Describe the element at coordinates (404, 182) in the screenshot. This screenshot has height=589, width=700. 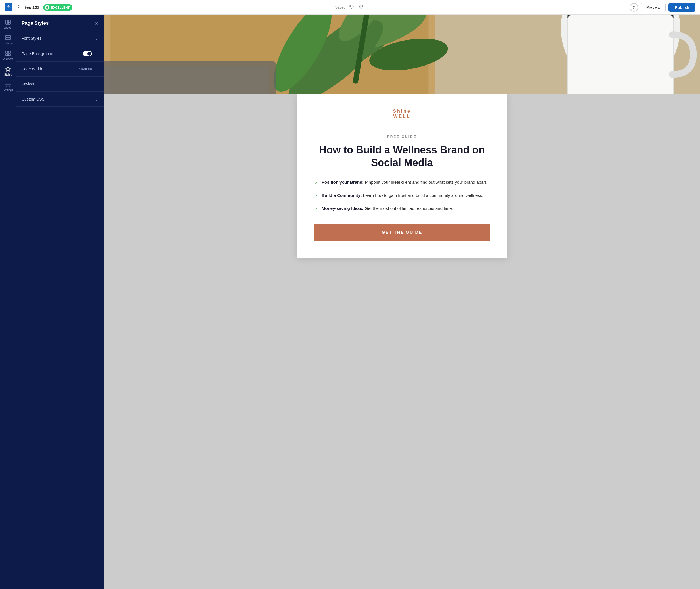
I see `bullet-text-1: Position your Brand: Pinpoint your ideal…` at that location.